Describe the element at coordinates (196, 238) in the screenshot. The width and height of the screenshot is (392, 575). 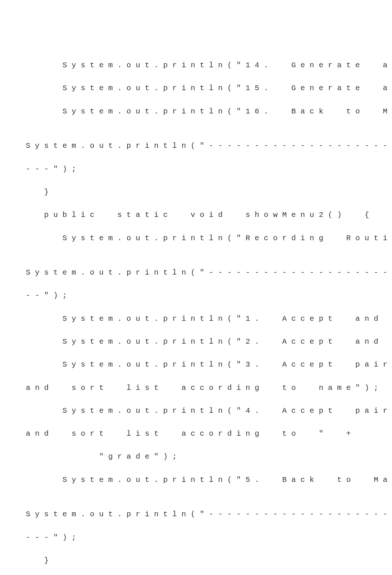
I see `code-line: System.out.println("Recording Routine Su` at that location.